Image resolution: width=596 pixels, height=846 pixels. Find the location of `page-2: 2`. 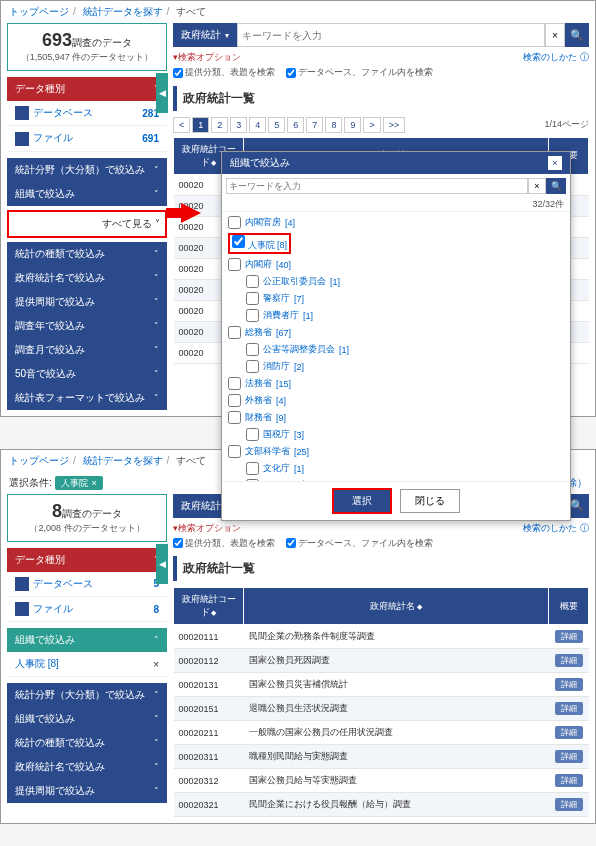

page-2: 2 is located at coordinates (220, 125).